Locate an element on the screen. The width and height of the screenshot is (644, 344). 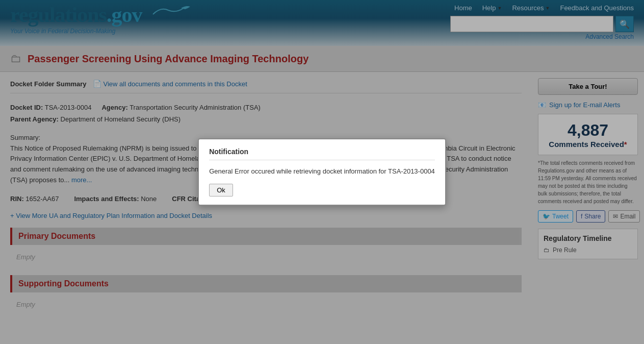
modal-title: Notification is located at coordinates (322, 154).